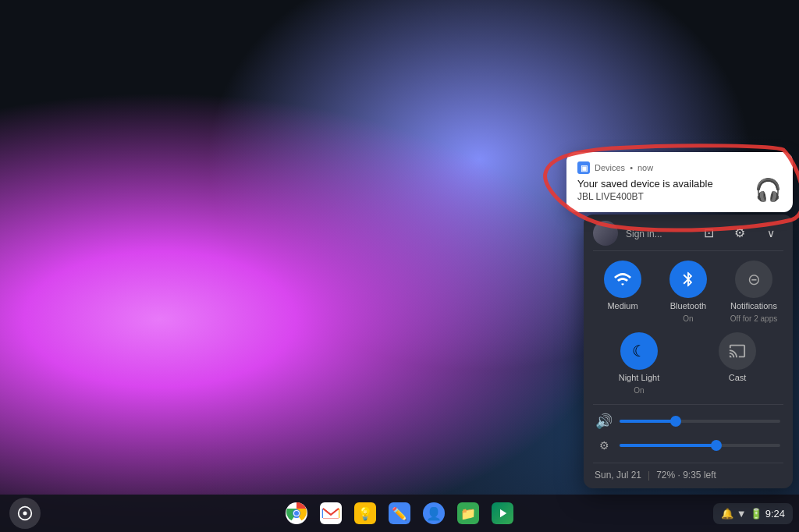 The height and width of the screenshot is (532, 799). I want to click on play-icon, so click(502, 513).